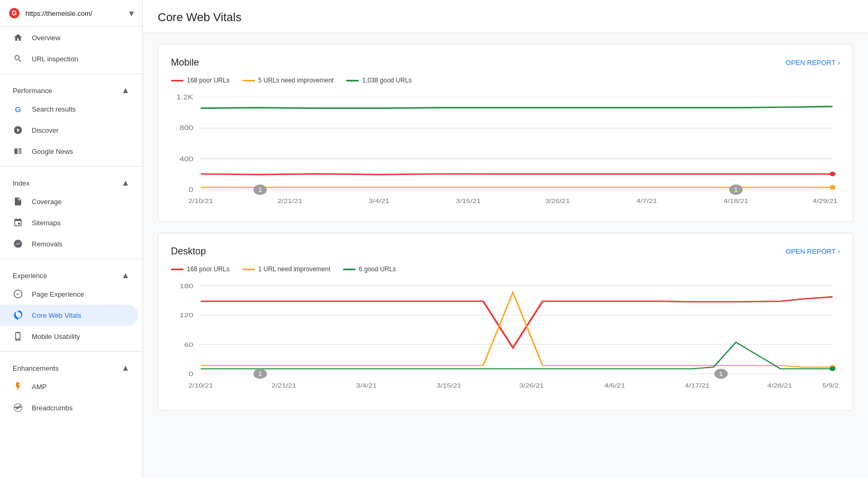  I want to click on sidebar-item-page-experience: Page Experience, so click(69, 294).